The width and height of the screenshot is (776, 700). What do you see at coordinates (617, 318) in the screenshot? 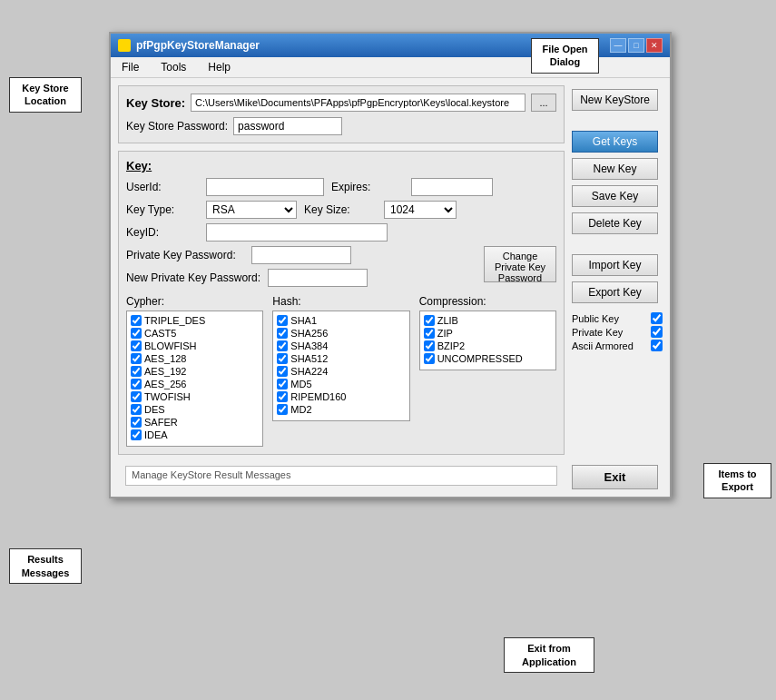
I see `public-key-export-row: Public Key` at bounding box center [617, 318].